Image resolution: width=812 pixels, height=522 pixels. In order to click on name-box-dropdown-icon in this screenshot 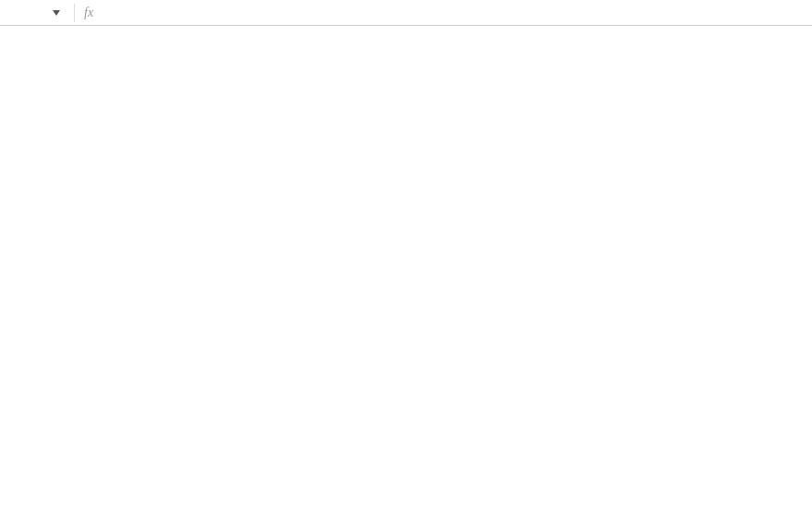, I will do `click(56, 13)`.